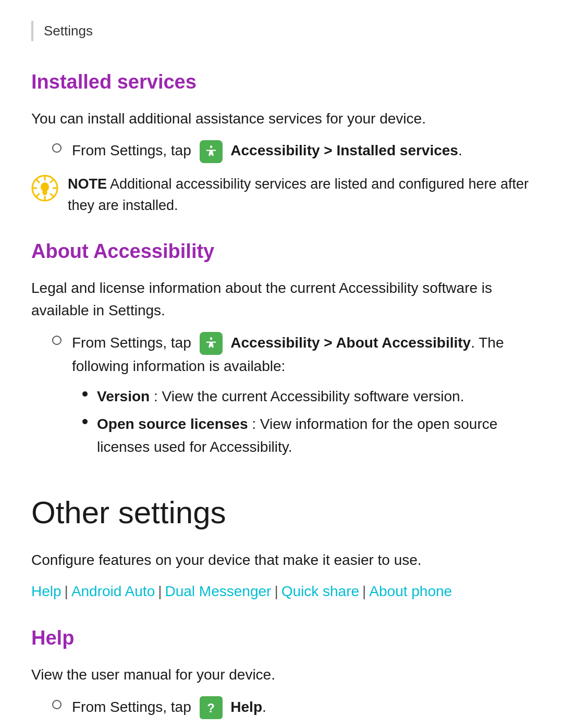 Image resolution: width=563 pixels, height=728 pixels. Describe the element at coordinates (246, 707) in the screenshot. I see `list-item-bold-text: Help` at that location.